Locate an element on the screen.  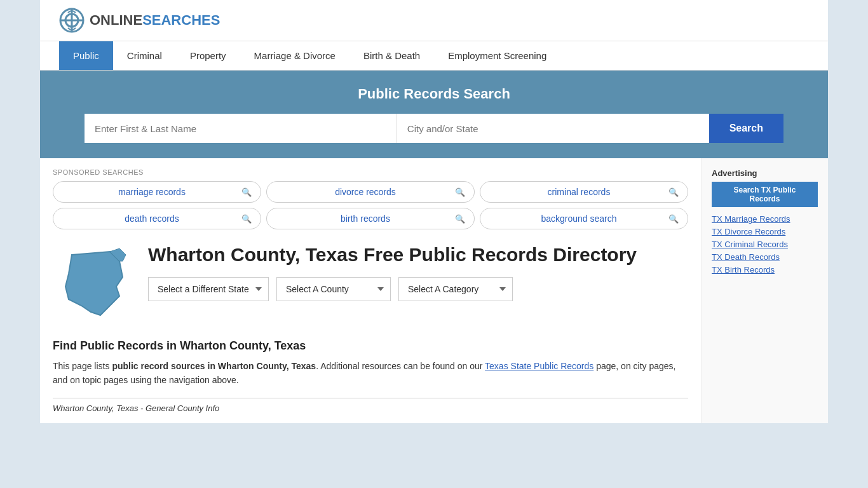
main-nav: Public Criminal Property Marriage & Divo… is located at coordinates (434, 56).